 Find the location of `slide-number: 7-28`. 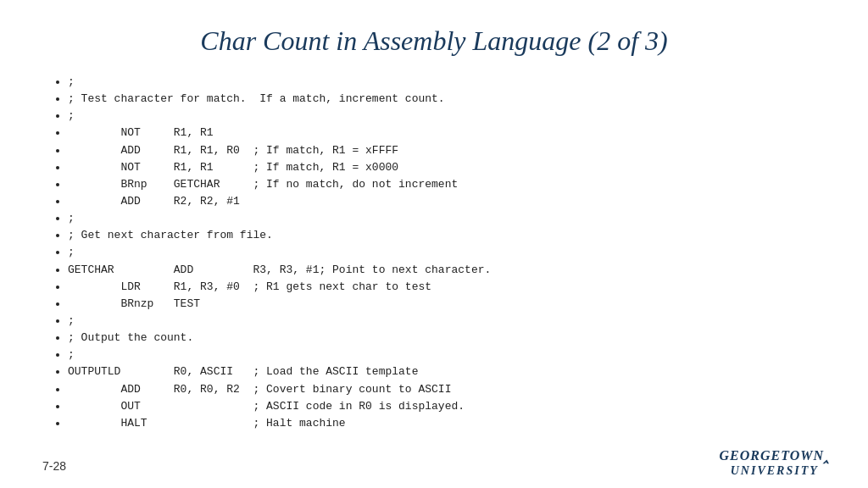

slide-number: 7-28 is located at coordinates (54, 466).